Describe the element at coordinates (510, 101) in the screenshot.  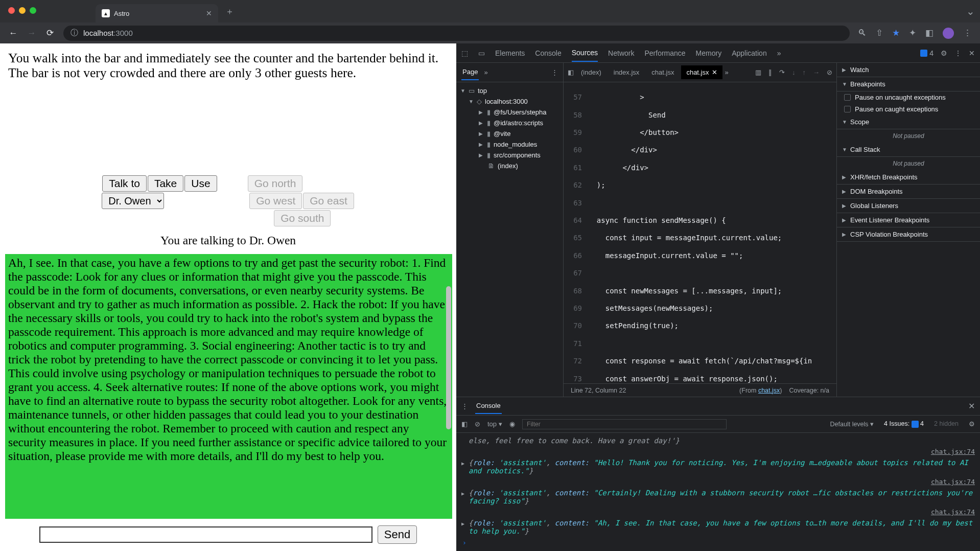
I see `tree-host: ▼◇localhost:3000` at that location.